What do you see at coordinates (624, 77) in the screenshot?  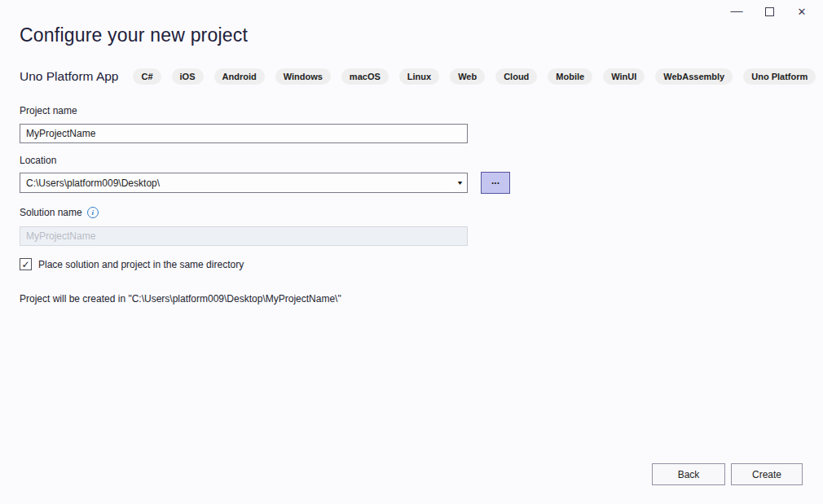 I see `template-tag: WinUI` at bounding box center [624, 77].